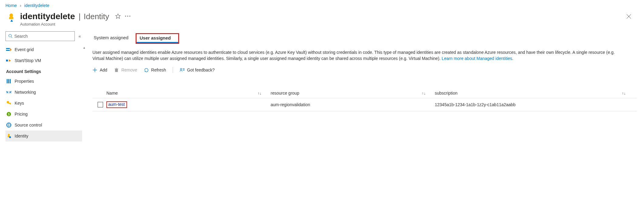  I want to click on sidebar-item-label: Identity, so click(48, 136).